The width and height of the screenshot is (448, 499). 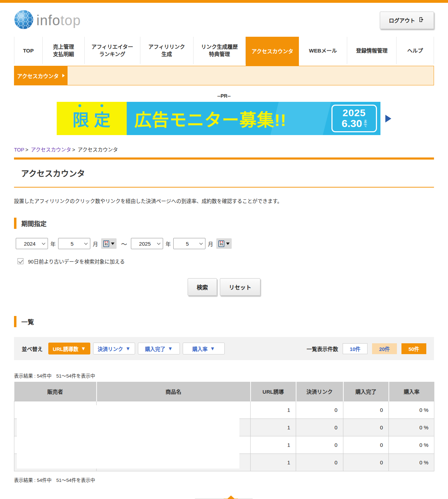 What do you see at coordinates (218, 118) in the screenshot?
I see `ad-banner: 限定 広告モニター募集!! 2025 6.30 まで` at bounding box center [218, 118].